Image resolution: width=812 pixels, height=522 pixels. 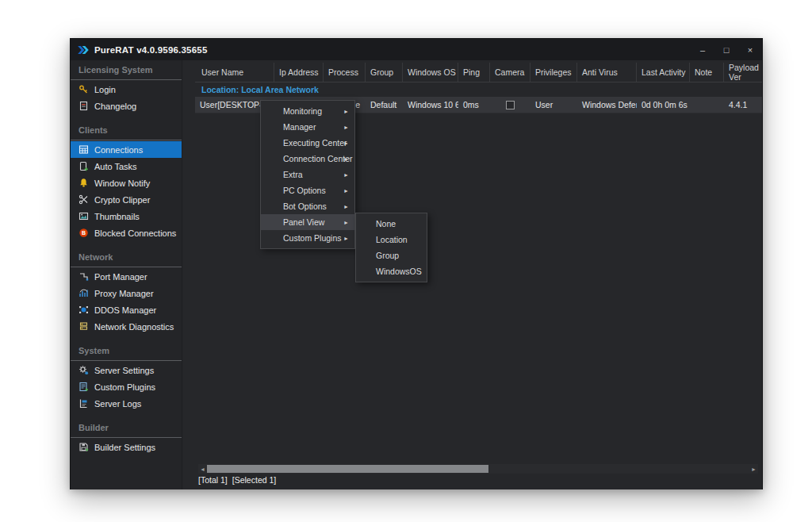 What do you see at coordinates (84, 233) in the screenshot?
I see `blocked-icon: B` at bounding box center [84, 233].